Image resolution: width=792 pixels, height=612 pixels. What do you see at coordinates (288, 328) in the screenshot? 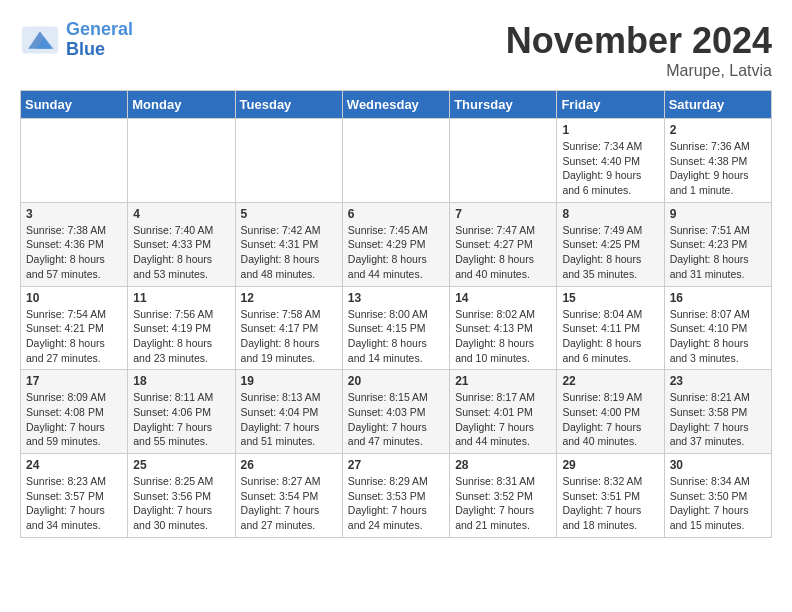
I see `calendar-cell: 12Sunrise: 7:58 AM Sunset: 4:17 PM Dayli…` at bounding box center [288, 328].